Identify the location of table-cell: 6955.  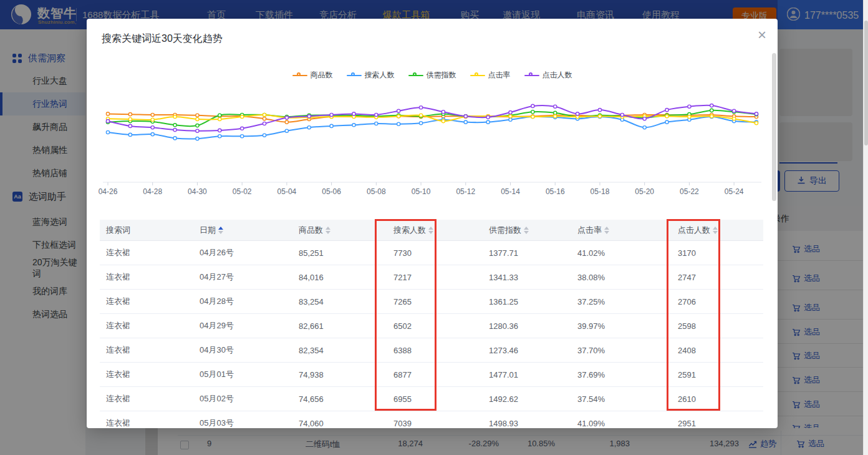
(440, 399).